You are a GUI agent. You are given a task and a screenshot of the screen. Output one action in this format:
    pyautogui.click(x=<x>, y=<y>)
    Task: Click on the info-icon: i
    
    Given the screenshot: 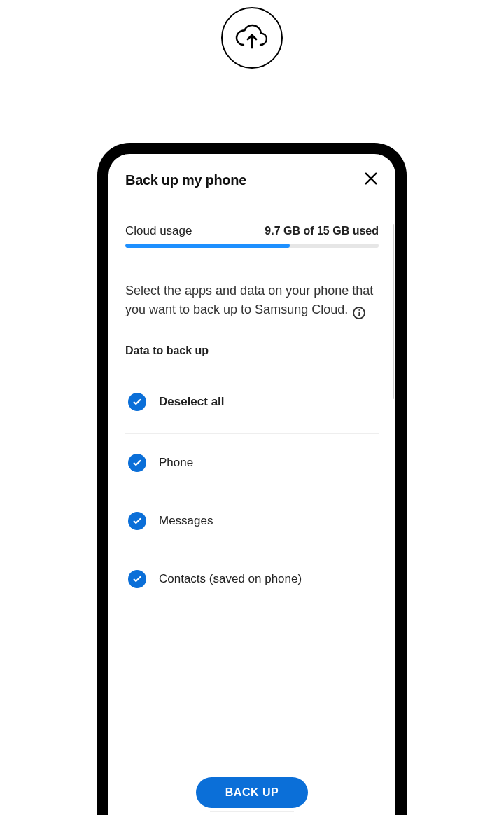 What is the action you would take?
    pyautogui.click(x=359, y=313)
    